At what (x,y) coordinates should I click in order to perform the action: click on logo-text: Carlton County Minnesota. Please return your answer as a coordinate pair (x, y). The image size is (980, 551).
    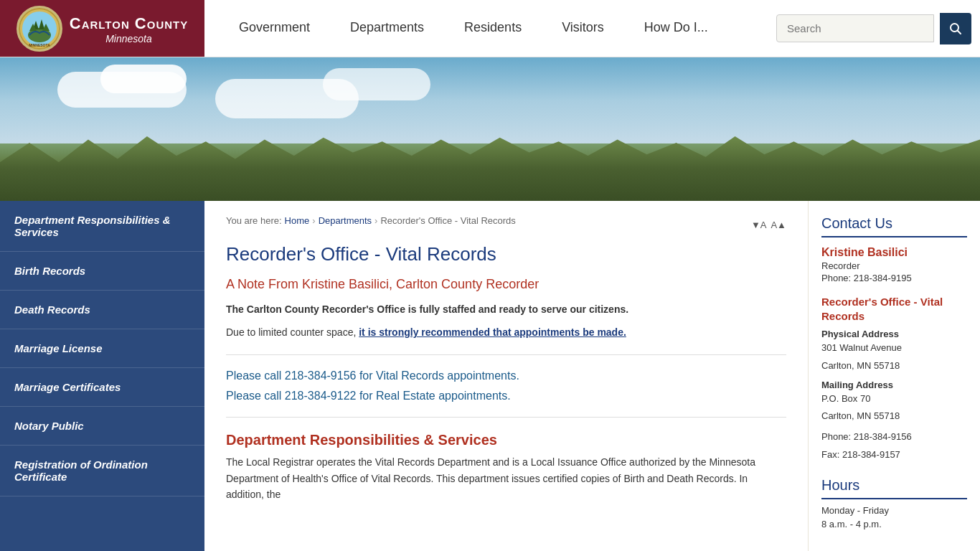
    Looking at the image, I should click on (129, 29).